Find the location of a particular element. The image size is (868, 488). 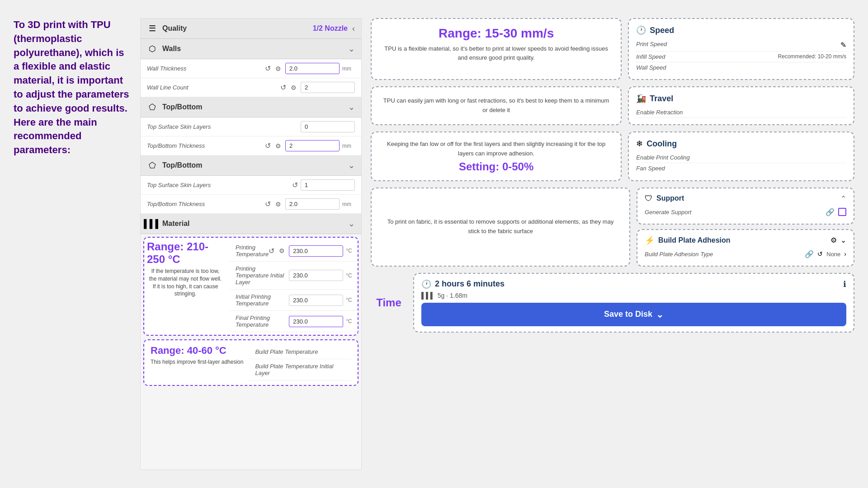

walls-icon: ⬡ is located at coordinates (152, 49).